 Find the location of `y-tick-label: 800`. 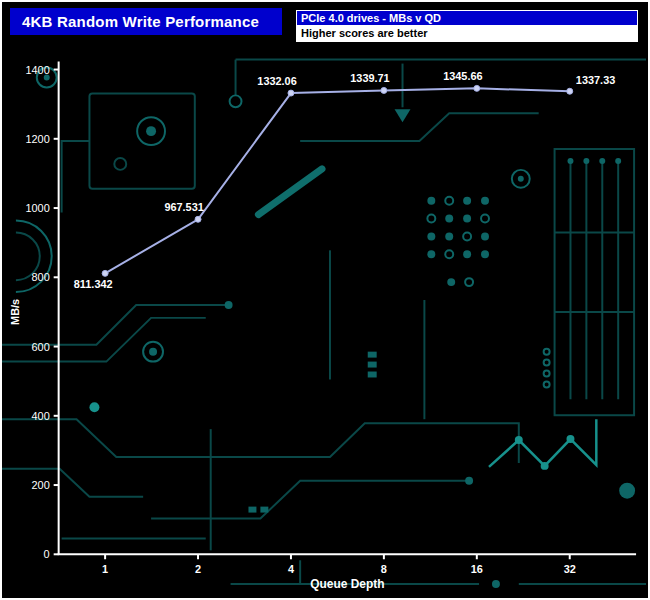

y-tick-label: 800 is located at coordinates (40, 277).